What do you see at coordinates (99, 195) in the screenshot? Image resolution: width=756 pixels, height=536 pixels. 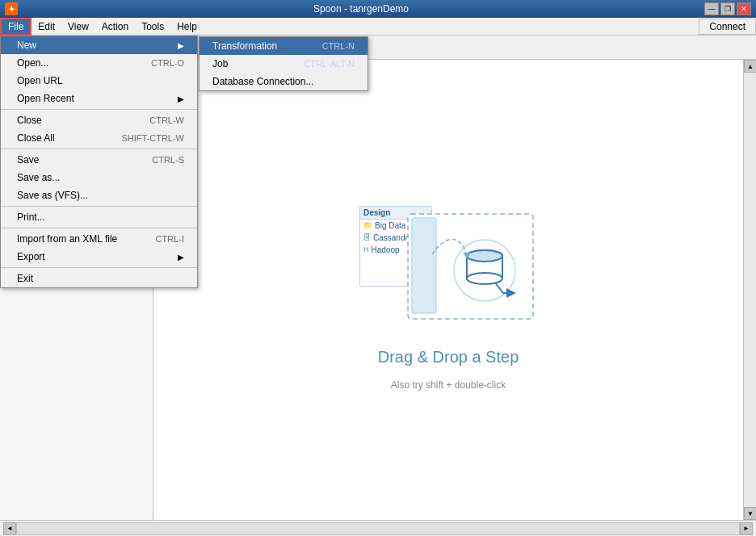 I see `menu-save-vfs: Save as (VFS)...` at bounding box center [99, 195].